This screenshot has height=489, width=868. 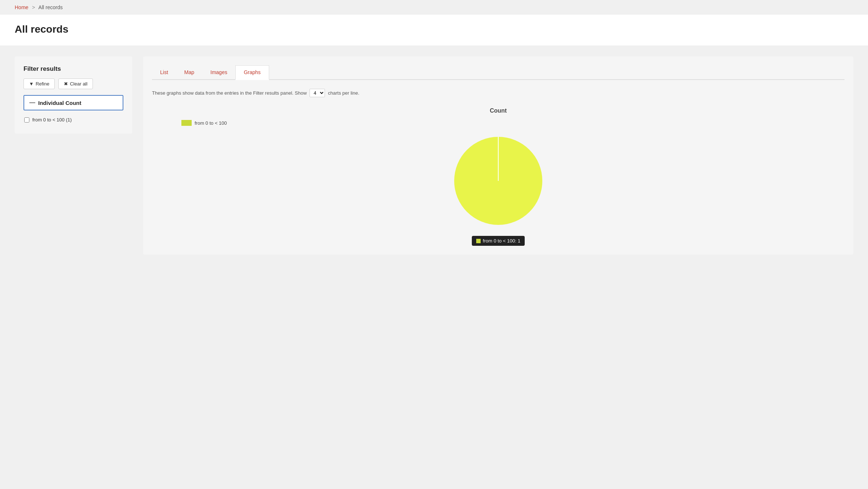 I want to click on refine-button: ▼ Refine, so click(x=39, y=84).